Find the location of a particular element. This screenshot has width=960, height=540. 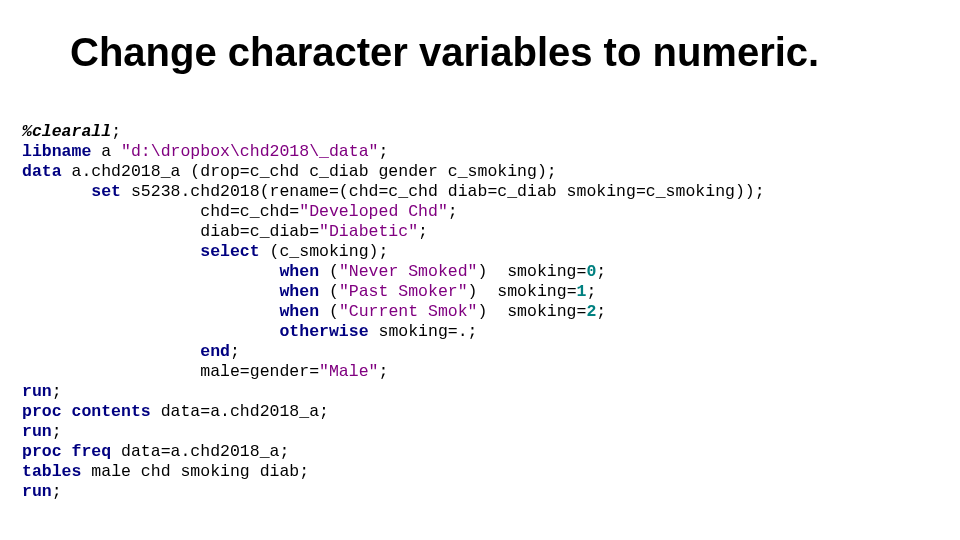

set-rest: s5238.chd2018(rename=(chd=c_chd diab=c_d… is located at coordinates (443, 192).